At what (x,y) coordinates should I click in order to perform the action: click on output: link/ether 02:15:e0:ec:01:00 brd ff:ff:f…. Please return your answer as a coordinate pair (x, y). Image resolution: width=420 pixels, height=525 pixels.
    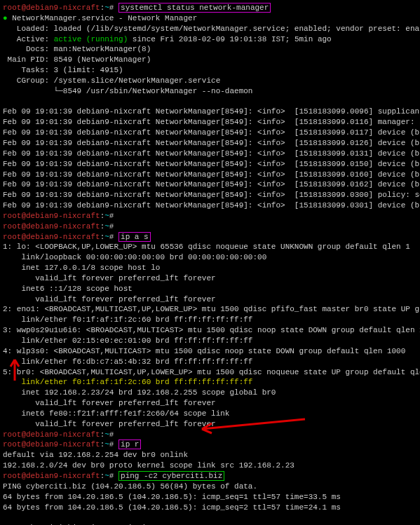
    Looking at the image, I should click on (210, 341).